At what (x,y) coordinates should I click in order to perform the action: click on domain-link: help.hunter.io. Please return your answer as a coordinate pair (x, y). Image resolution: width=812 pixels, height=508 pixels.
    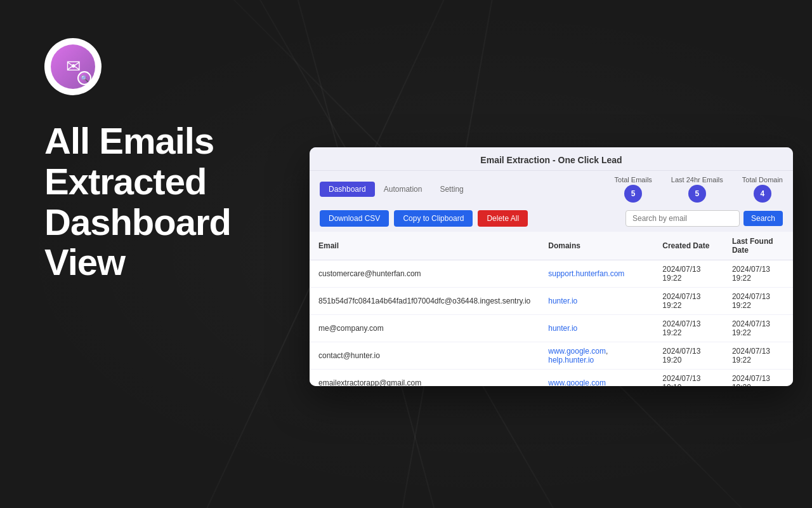
    Looking at the image, I should click on (571, 360).